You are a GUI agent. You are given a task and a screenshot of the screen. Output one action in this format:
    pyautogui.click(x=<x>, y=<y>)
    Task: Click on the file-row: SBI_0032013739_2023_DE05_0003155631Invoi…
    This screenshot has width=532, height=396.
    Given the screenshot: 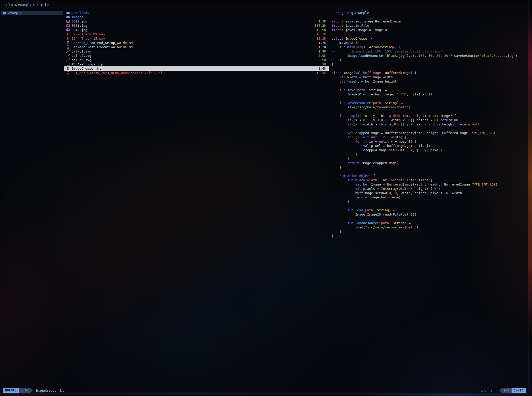 What is the action you would take?
    pyautogui.click(x=196, y=73)
    